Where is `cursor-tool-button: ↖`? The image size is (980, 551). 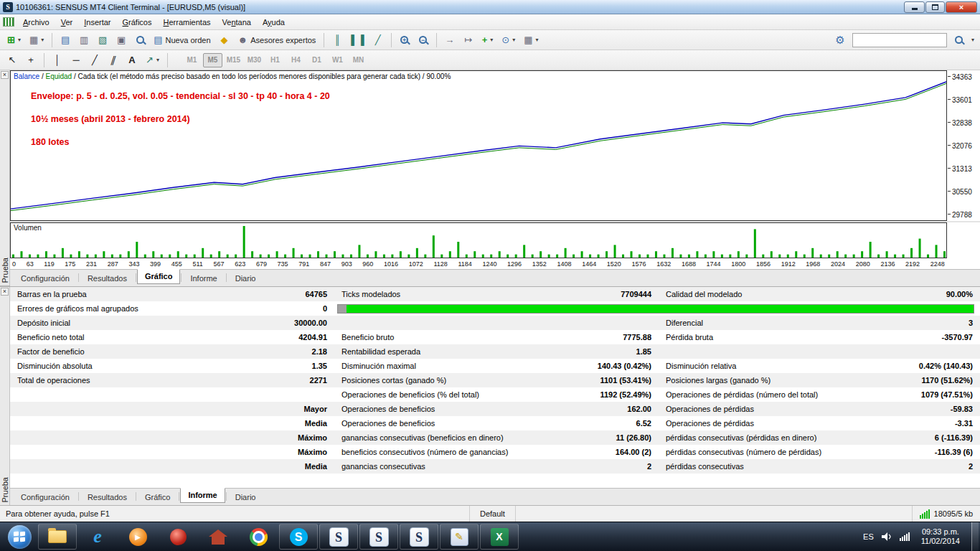 cursor-tool-button: ↖ is located at coordinates (12, 60).